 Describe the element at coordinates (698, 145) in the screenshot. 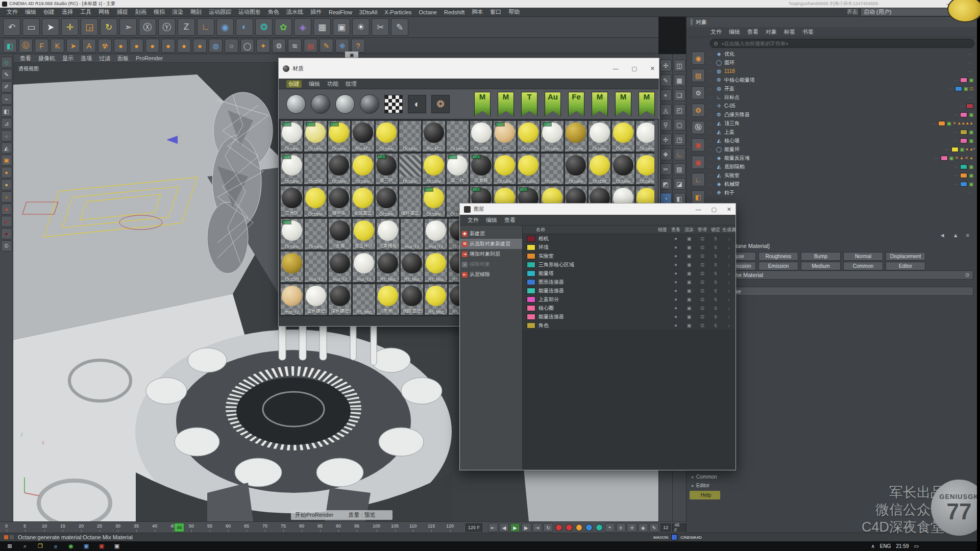

I see `tv-red-icon: ▣` at that location.